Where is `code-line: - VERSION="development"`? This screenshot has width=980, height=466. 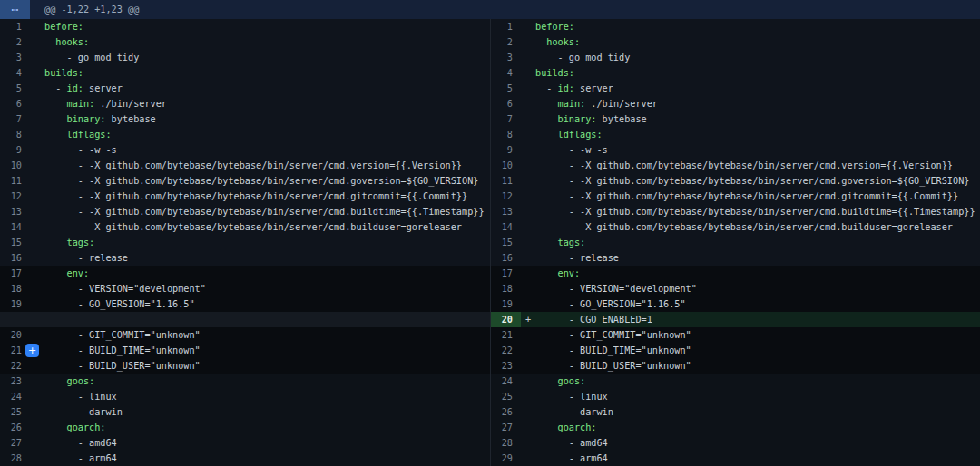 code-line: - VERSION="development" is located at coordinates (267, 288).